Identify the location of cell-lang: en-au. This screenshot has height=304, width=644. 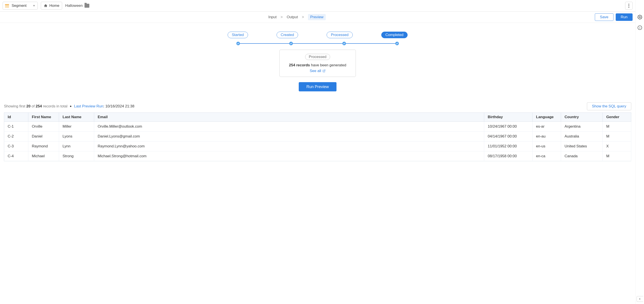
(547, 137).